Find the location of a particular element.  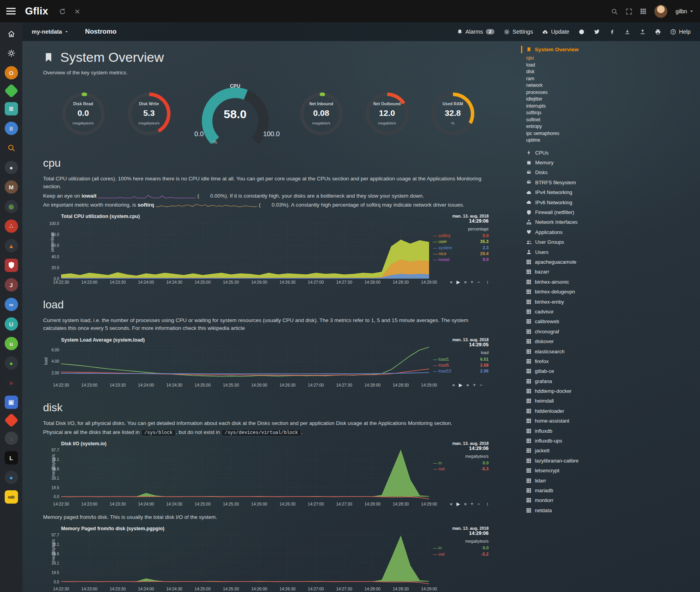

rnav-sub-interrupts: interrupts is located at coordinates (613, 106).